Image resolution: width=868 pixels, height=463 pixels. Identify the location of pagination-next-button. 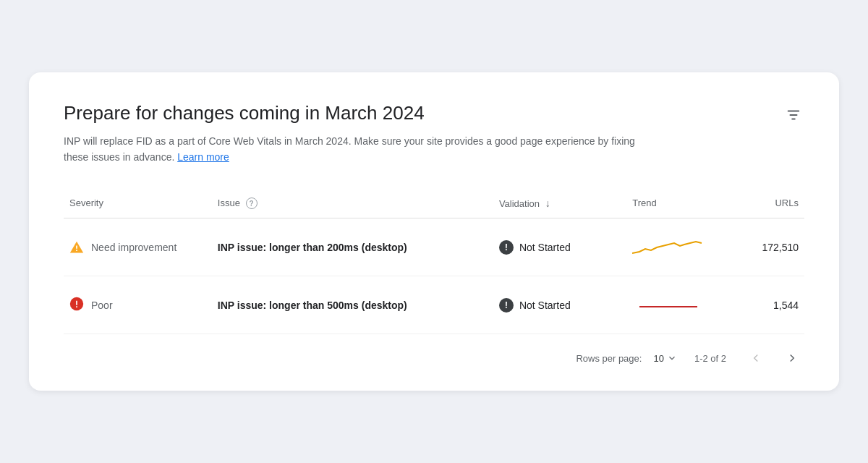
(792, 358).